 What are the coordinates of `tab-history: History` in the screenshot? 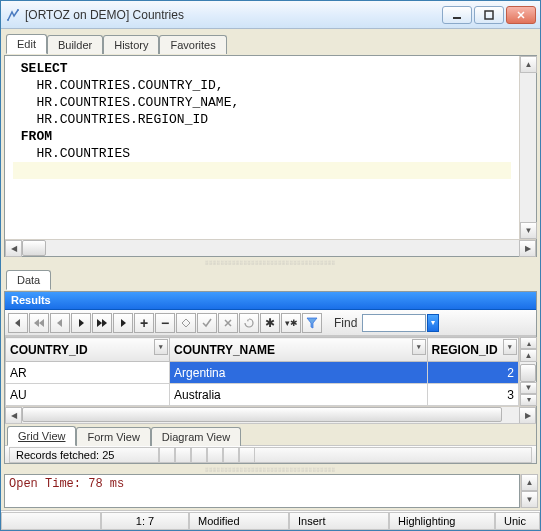 It's located at (131, 44).